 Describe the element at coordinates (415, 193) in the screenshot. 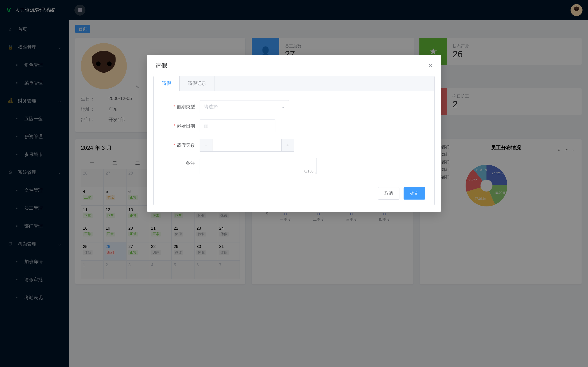

I see `confirm-button: 确定` at that location.